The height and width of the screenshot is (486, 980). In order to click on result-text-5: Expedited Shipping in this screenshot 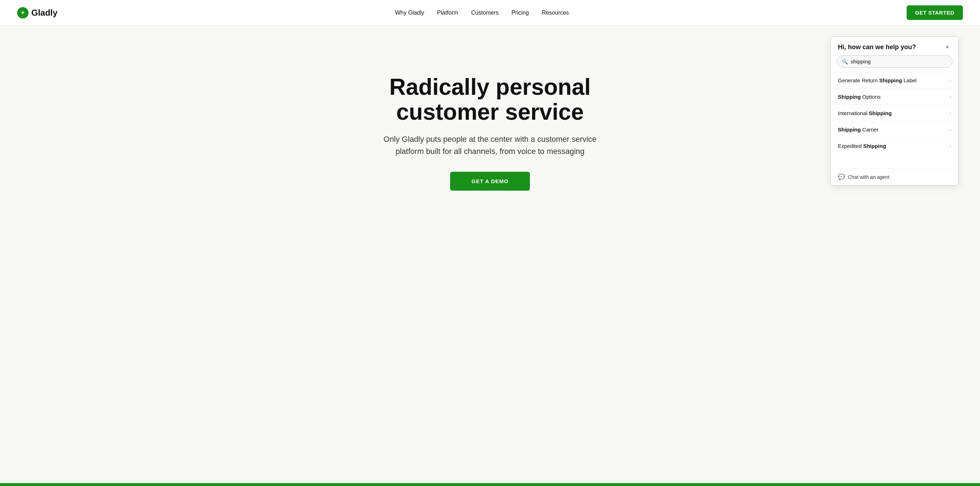, I will do `click(862, 146)`.